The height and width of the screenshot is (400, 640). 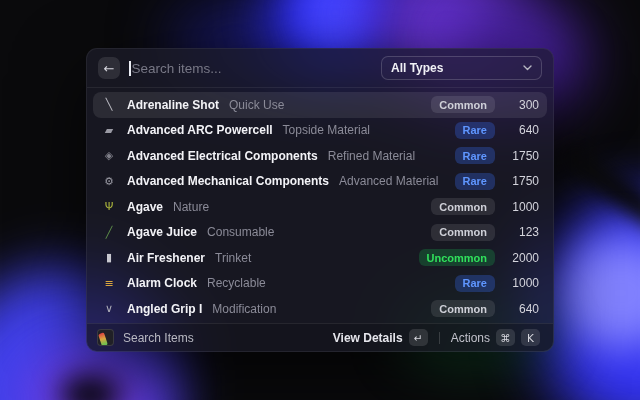 I want to click on search-input, so click(x=252, y=68).